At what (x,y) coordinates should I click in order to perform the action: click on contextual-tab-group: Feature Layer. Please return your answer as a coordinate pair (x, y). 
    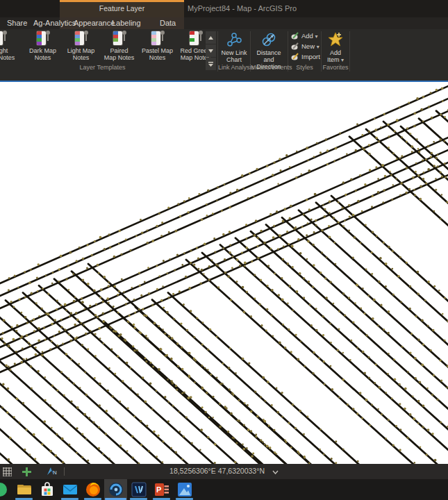
    Looking at the image, I should click on (122, 8).